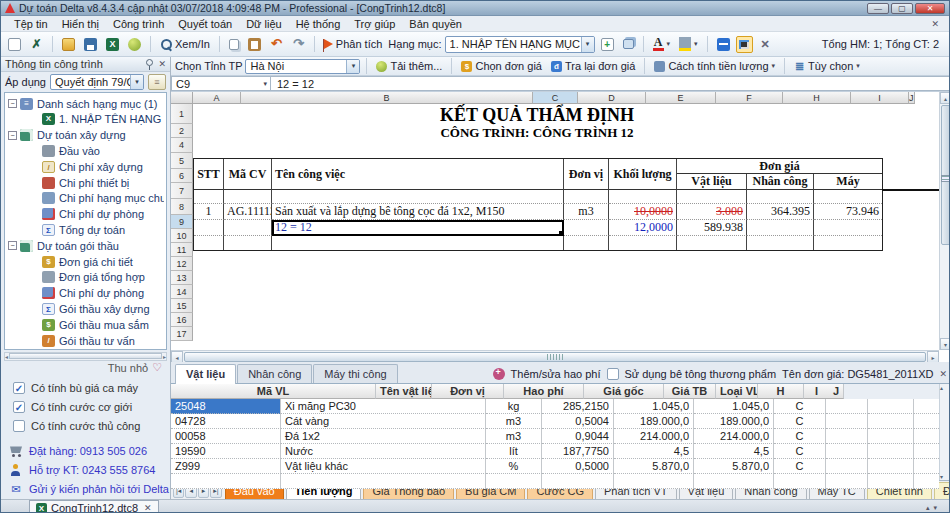 This screenshot has width=950, height=513. What do you see at coordinates (86, 262) in the screenshot?
I see `tree-item: − $ Đơn giá chi tiết` at bounding box center [86, 262].